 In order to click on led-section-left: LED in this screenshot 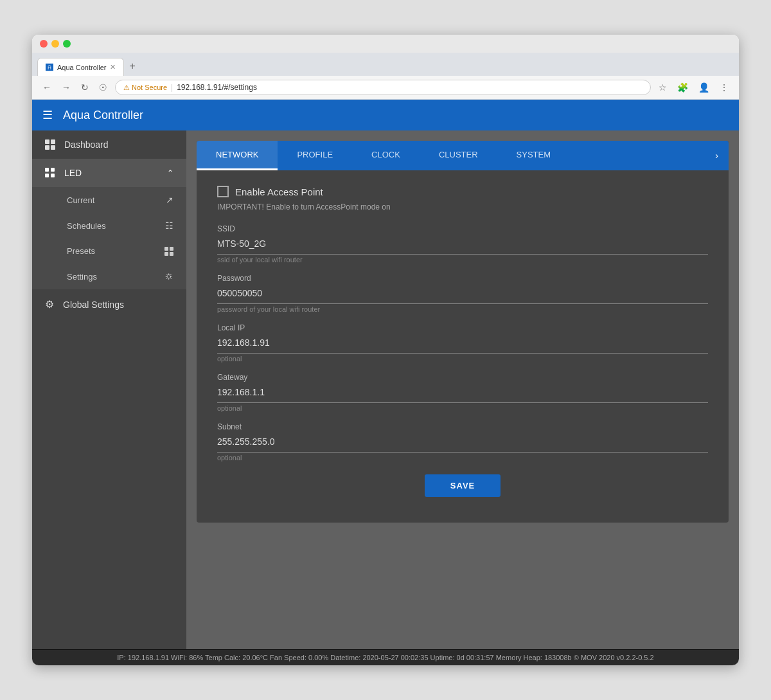, I will do `click(63, 173)`.